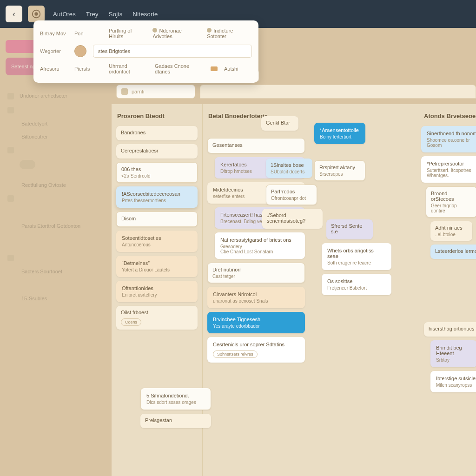  I want to click on sidebar-item: Rectfullung Ovtoste, so click(53, 185).